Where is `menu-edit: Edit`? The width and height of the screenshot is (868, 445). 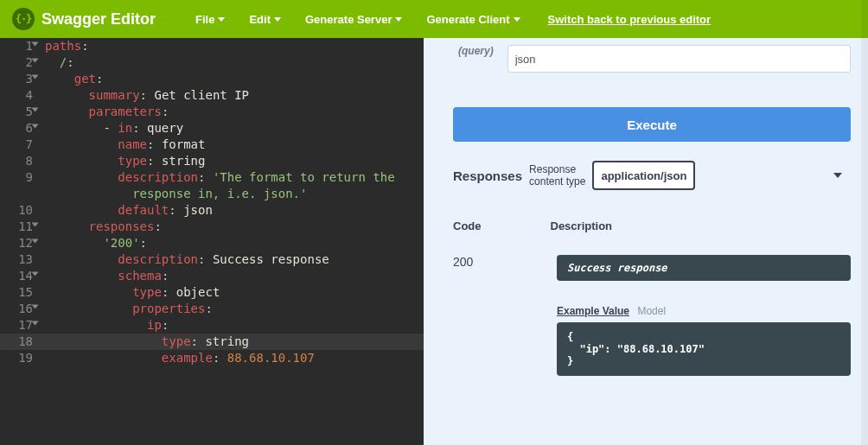
menu-edit: Edit is located at coordinates (265, 19).